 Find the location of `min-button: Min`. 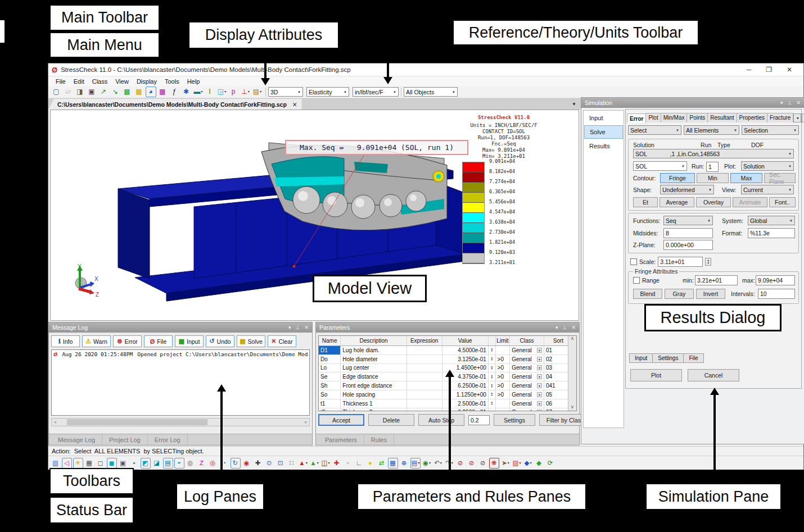

min-button: Min is located at coordinates (713, 178).